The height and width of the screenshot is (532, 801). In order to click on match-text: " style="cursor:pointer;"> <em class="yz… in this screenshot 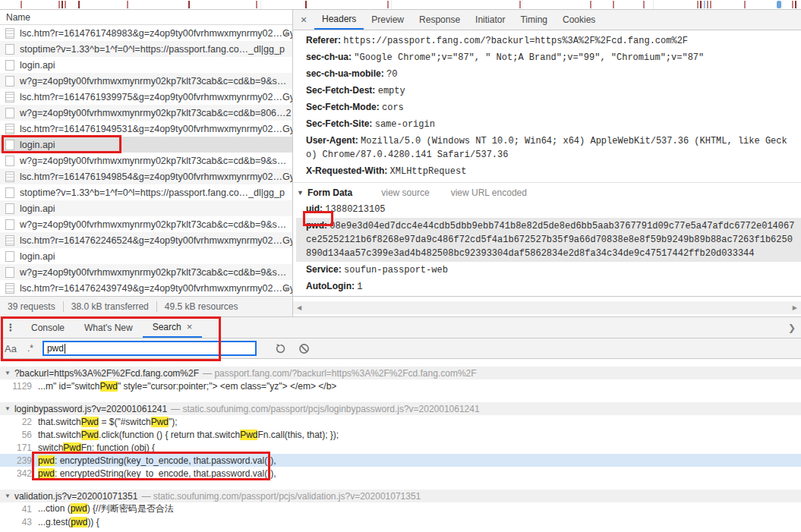, I will do `click(227, 386)`.